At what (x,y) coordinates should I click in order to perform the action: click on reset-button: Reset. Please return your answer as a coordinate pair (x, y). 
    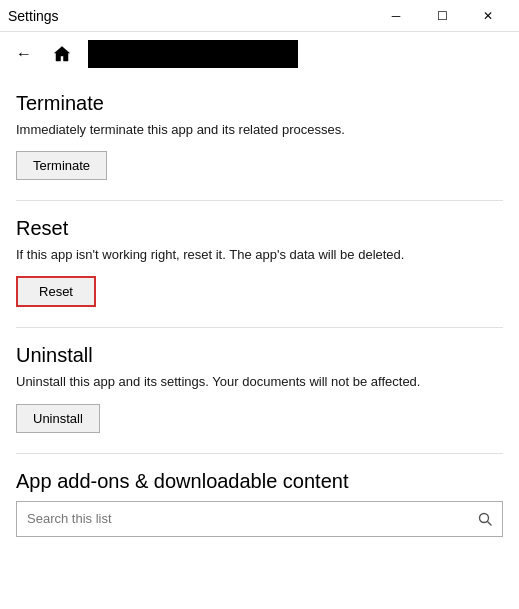
    Looking at the image, I should click on (56, 292).